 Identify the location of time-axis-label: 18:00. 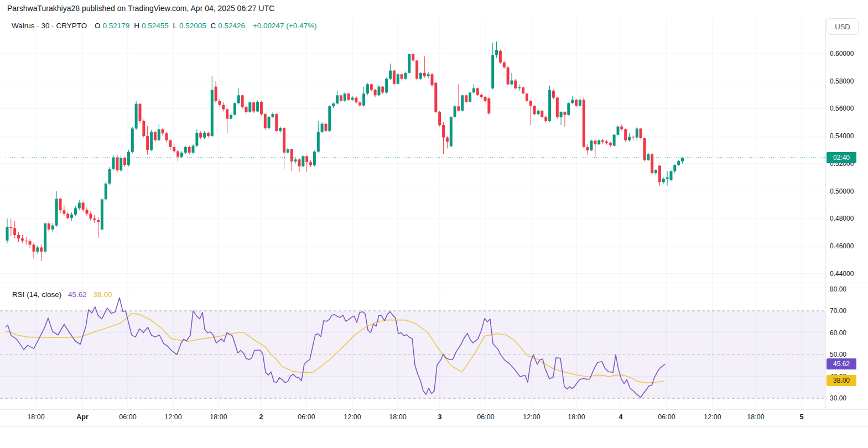
(218, 417).